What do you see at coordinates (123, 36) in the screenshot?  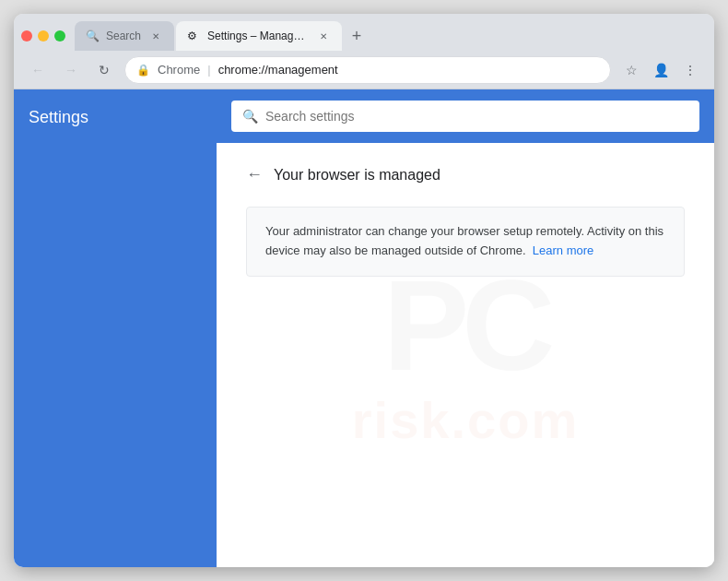 I see `tab-search-label: Search` at bounding box center [123, 36].